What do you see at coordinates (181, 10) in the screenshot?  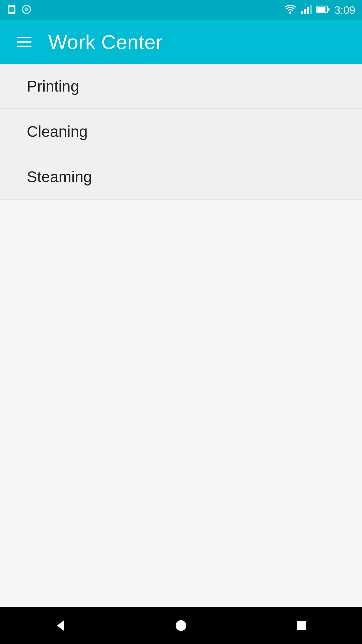 I see `status-bar: 3:09` at bounding box center [181, 10].